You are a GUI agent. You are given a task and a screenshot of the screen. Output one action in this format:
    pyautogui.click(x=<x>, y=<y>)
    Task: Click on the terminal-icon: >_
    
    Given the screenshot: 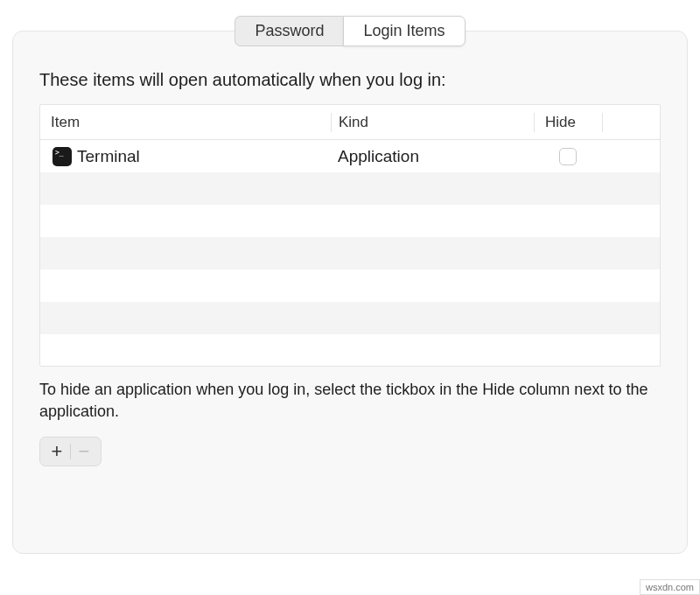 What is the action you would take?
    pyautogui.click(x=62, y=157)
    